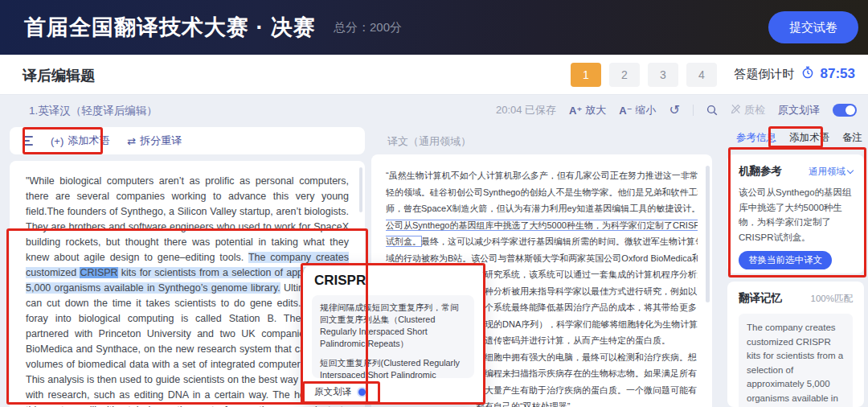 The image size is (868, 407). I want to click on score-label: 总分：, so click(352, 27).